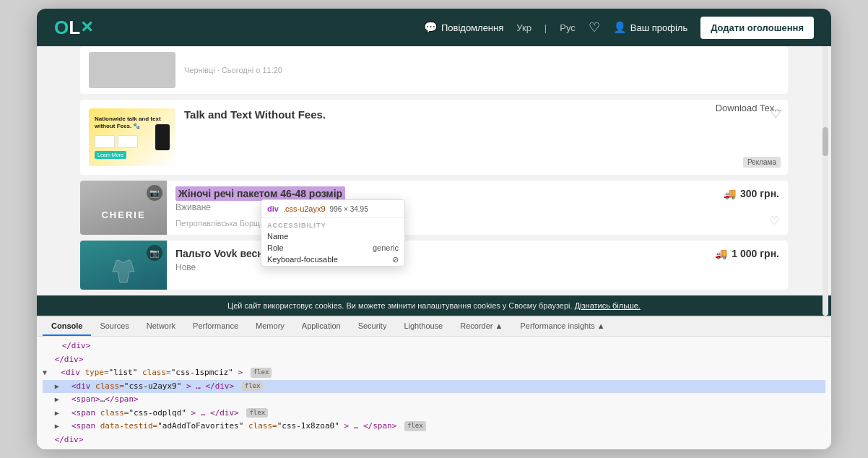 The width and height of the screenshot is (868, 458). I want to click on code-line-2: </div>, so click(434, 360).